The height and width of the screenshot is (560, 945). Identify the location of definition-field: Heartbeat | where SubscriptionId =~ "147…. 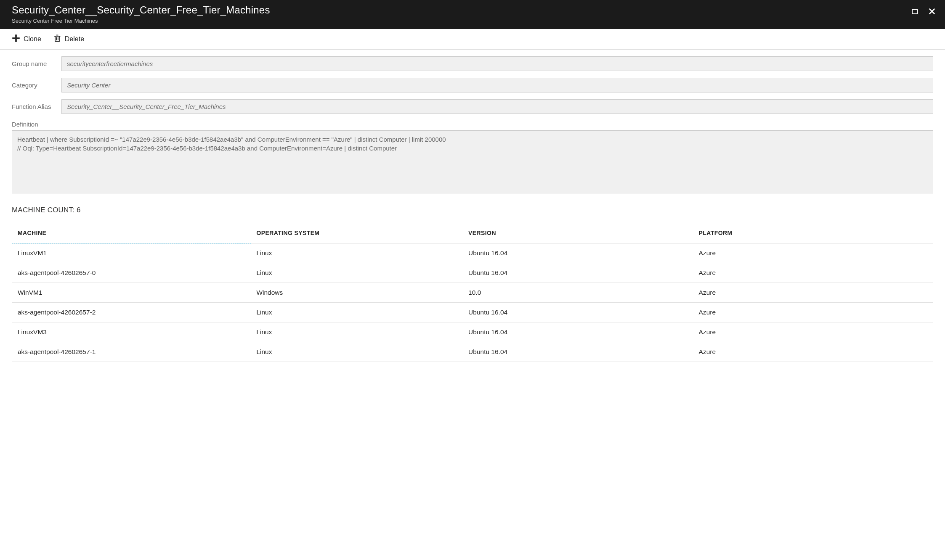
(473, 162).